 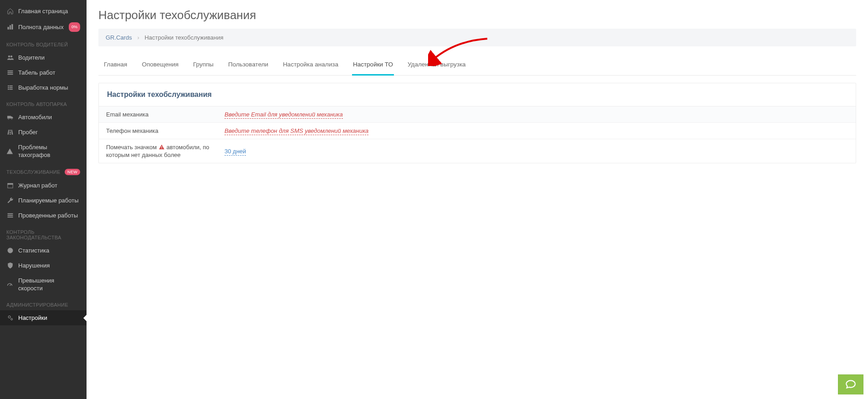 What do you see at coordinates (43, 43) in the screenshot?
I see `sidebar-section-drivers: КОНТРОЛЬ ВОДИТЕЛЕЙ` at bounding box center [43, 43].